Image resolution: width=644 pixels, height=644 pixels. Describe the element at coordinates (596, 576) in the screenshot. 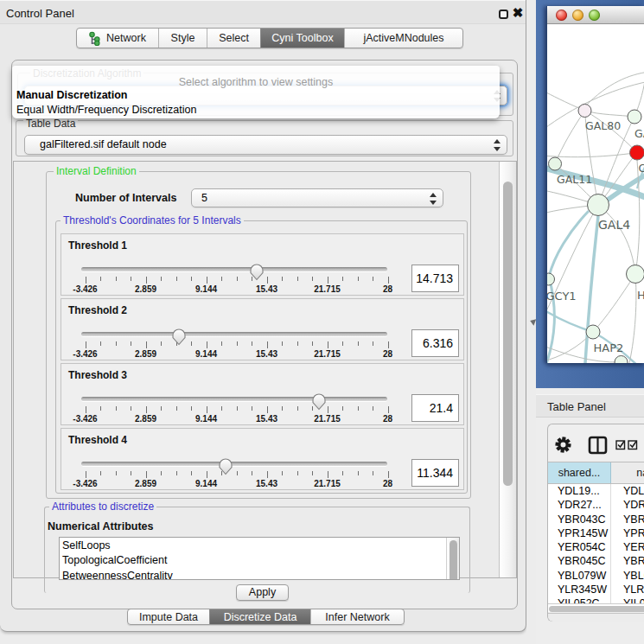

I see `table-row: YBL079WYBL079W` at that location.